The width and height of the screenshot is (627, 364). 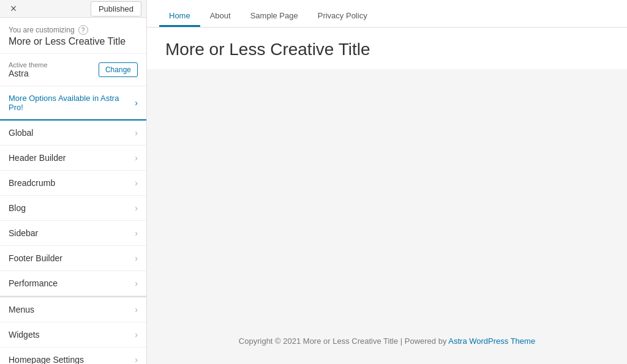 What do you see at coordinates (28, 73) in the screenshot?
I see `active-theme-name: Astra` at bounding box center [28, 73].